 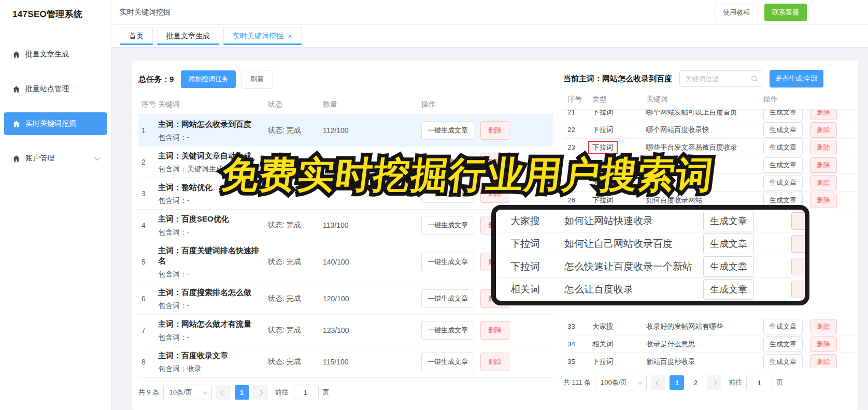 What do you see at coordinates (55, 124) in the screenshot?
I see `sidebar-item-2: 实时关键词挖掘` at bounding box center [55, 124].